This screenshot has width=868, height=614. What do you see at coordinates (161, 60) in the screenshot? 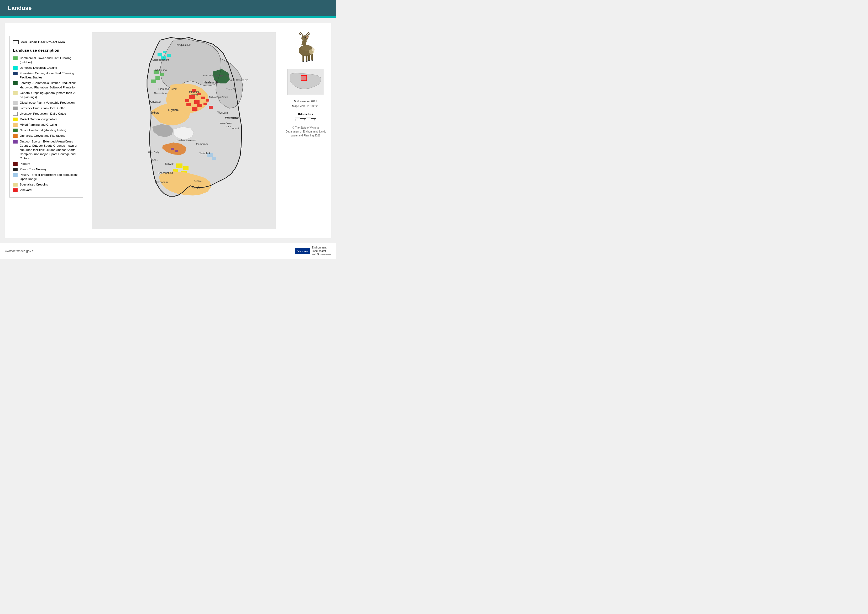
I see `svg-text: Disappointment` at bounding box center [161, 60].